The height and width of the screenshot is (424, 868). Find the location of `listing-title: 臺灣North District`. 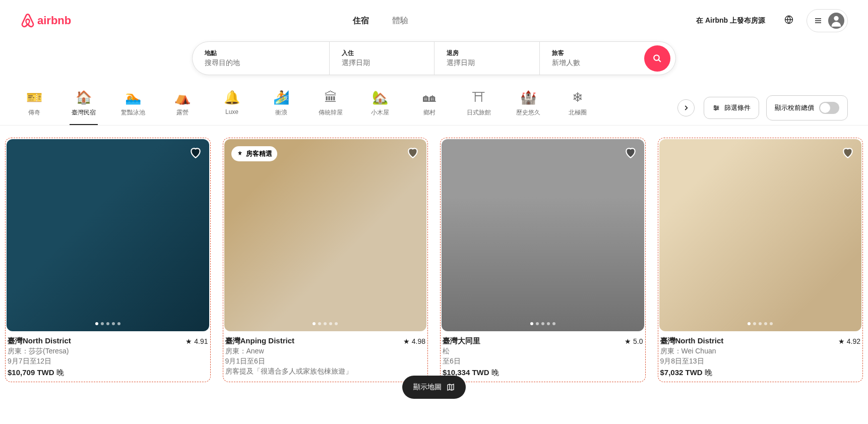

listing-title: 臺灣North District is located at coordinates (39, 341).